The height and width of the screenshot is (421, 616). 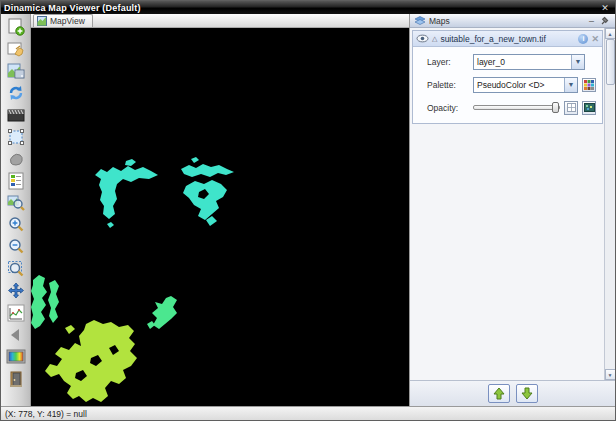 I want to click on cluster-cyan-mass, so click(x=208, y=170).